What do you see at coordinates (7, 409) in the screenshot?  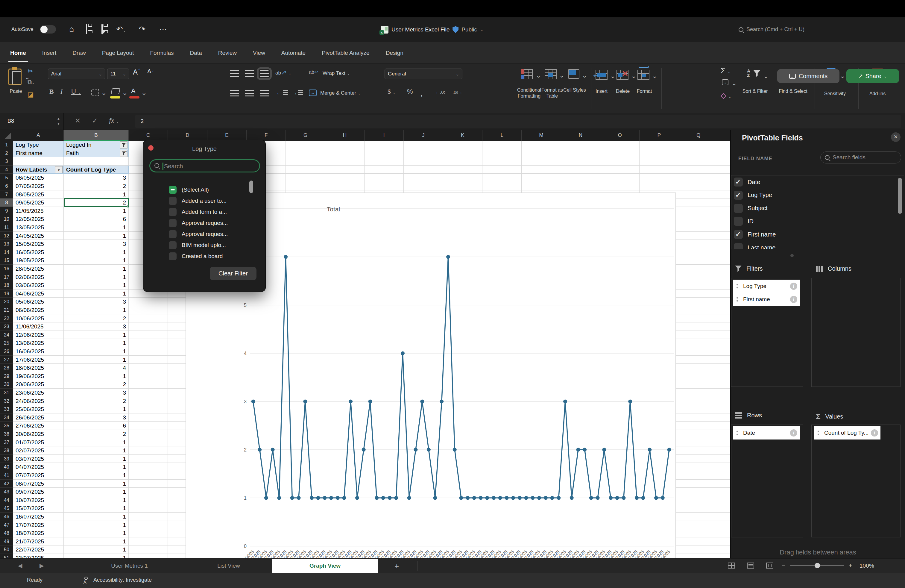 I see `row-header-33: 33` at bounding box center [7, 409].